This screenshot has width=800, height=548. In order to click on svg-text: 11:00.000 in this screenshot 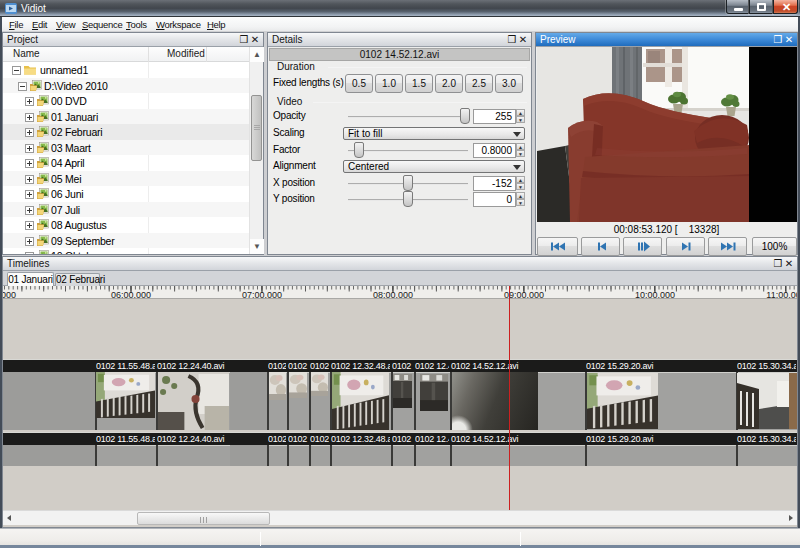, I will do `click(782, 295)`.